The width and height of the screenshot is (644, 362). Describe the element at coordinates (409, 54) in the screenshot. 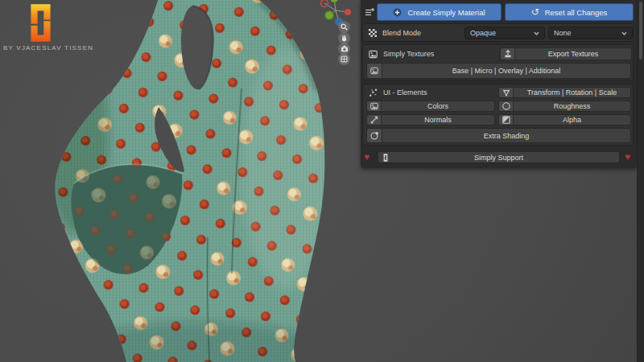

I see `simply-textures-label: Simply Textures` at that location.